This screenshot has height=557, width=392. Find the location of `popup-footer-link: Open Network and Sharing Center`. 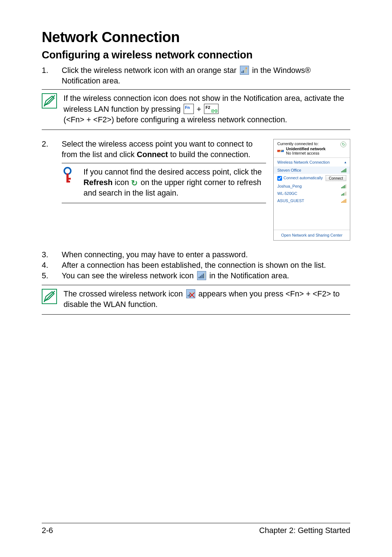

popup-footer-link: Open Network and Sharing Center is located at coordinates (312, 235).